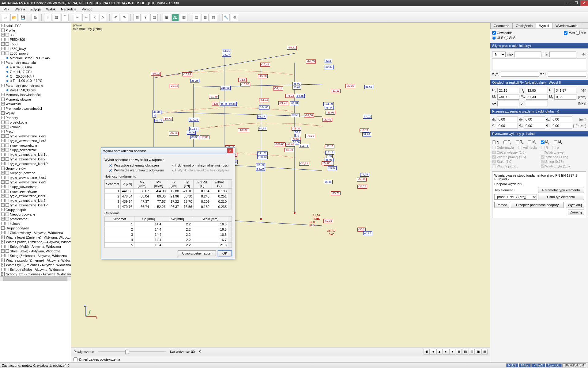 The height and width of the screenshot is (368, 588). I want to click on print-icon: 🖶, so click(35, 17).